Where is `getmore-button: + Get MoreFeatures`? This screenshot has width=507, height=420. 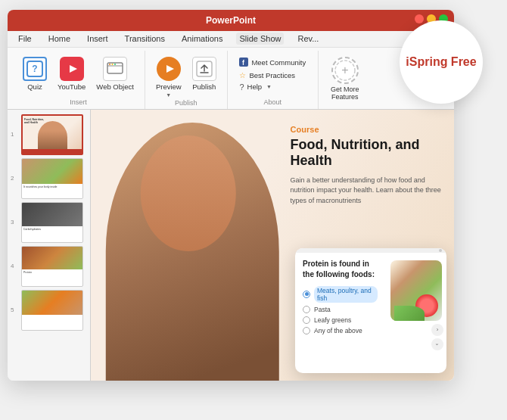 getmore-button: + Get MoreFeatures is located at coordinates (345, 79).